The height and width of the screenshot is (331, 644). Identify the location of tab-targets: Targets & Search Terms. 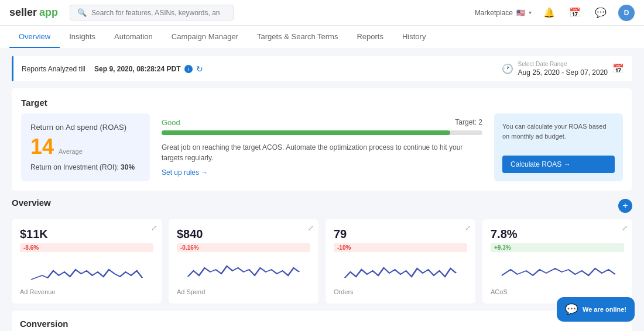
(297, 37).